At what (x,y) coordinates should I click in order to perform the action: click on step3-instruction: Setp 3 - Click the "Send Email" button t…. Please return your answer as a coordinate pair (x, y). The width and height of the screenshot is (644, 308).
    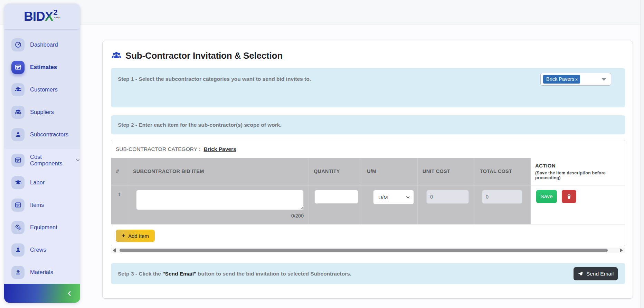
    Looking at the image, I should click on (235, 274).